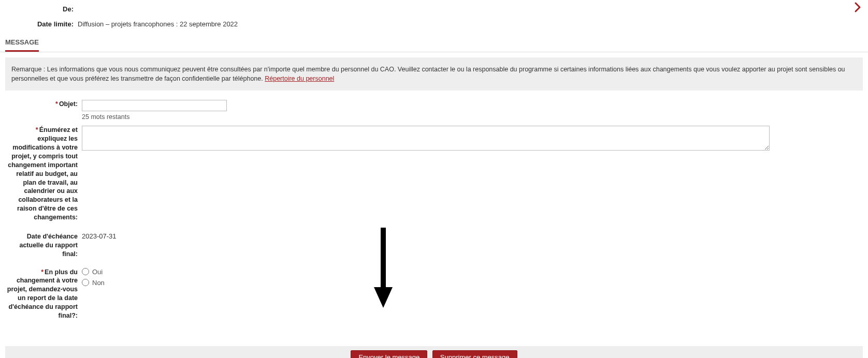  Describe the element at coordinates (434, 352) in the screenshot. I see `button-bar: Envoyer le message Supprimer ce message` at that location.